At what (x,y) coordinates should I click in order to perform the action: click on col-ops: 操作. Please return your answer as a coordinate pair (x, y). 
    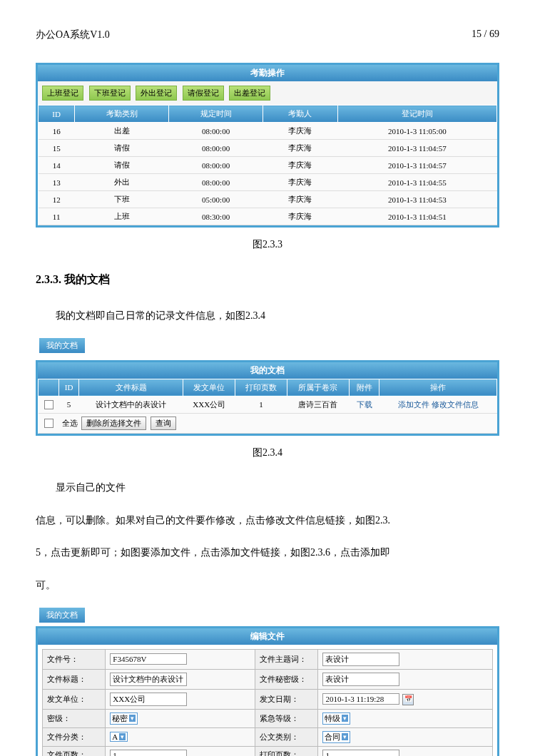
    Looking at the image, I should click on (438, 387).